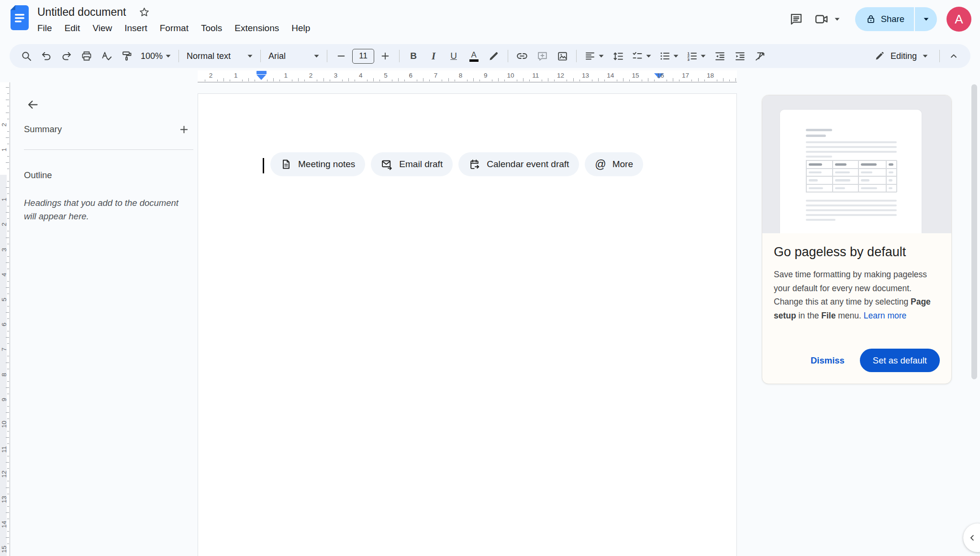 This screenshot has width=980, height=556. Describe the element at coordinates (67, 56) in the screenshot. I see `redo-button` at that location.